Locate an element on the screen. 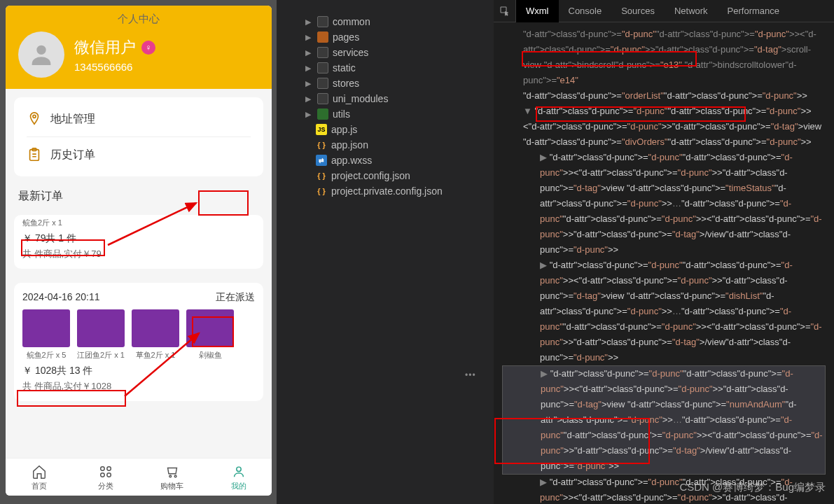  cursor-icon is located at coordinates (505, 11).